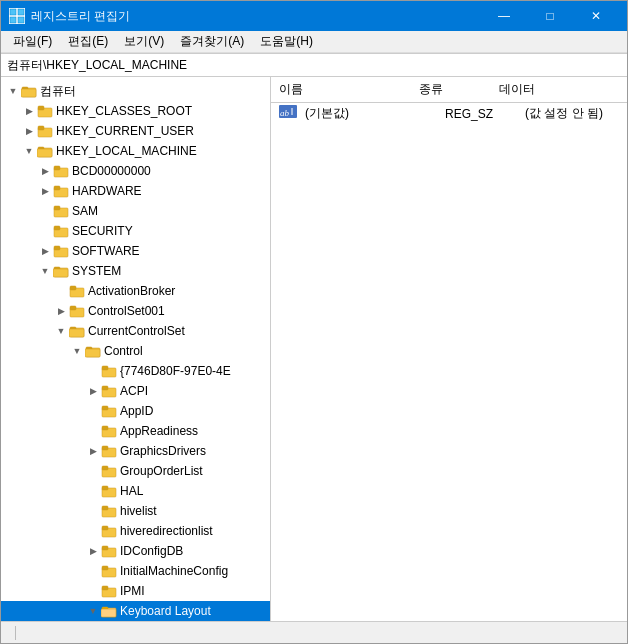 The width and height of the screenshot is (628, 644). Describe the element at coordinates (136, 351) in the screenshot. I see `tree-item: ▼ Control` at that location.